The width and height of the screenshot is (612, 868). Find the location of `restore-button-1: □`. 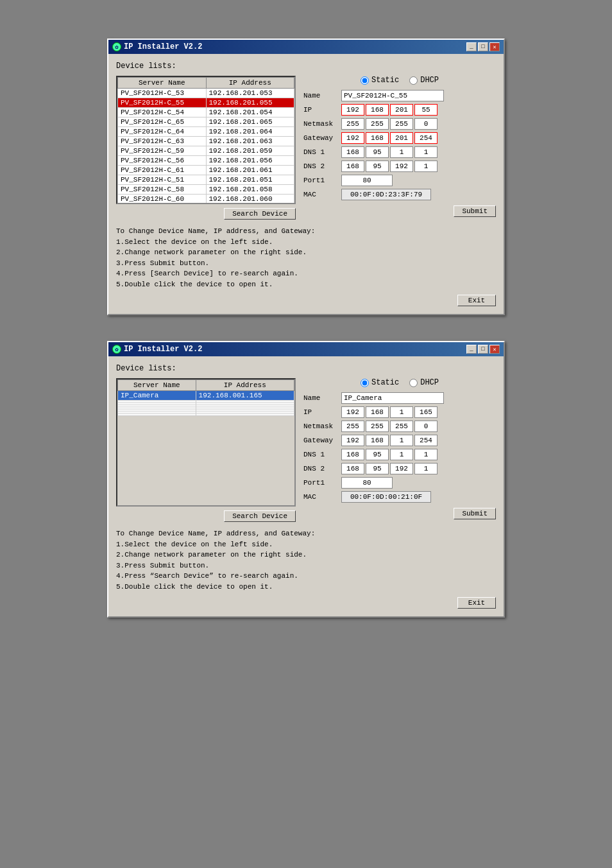

restore-button-1: □ is located at coordinates (483, 47).